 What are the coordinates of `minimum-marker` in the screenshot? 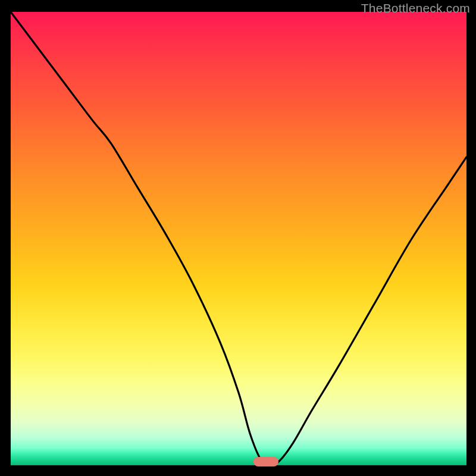 It's located at (266, 462).